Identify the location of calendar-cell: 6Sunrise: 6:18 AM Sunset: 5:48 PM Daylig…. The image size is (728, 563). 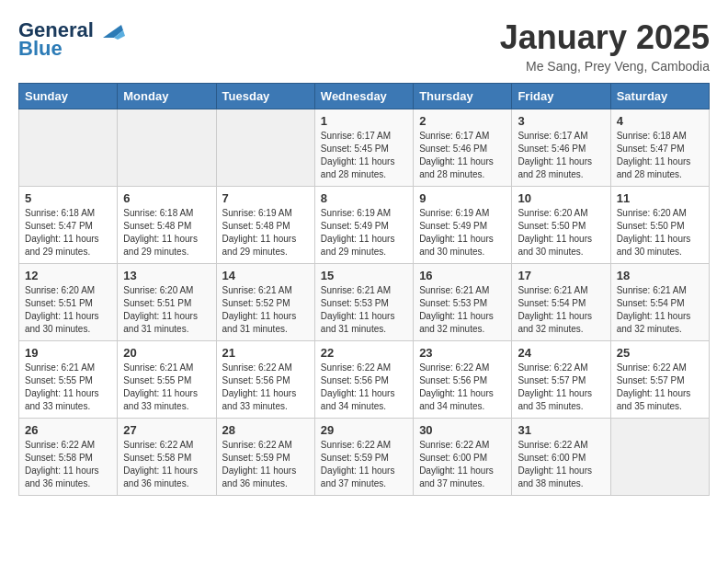
(167, 225).